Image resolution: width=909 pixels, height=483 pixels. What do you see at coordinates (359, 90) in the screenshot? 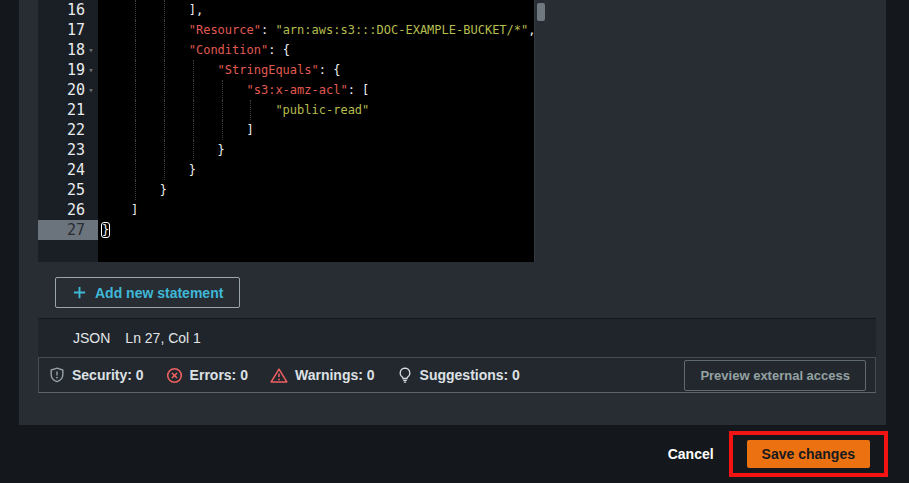
I see `code-token: : [` at bounding box center [359, 90].